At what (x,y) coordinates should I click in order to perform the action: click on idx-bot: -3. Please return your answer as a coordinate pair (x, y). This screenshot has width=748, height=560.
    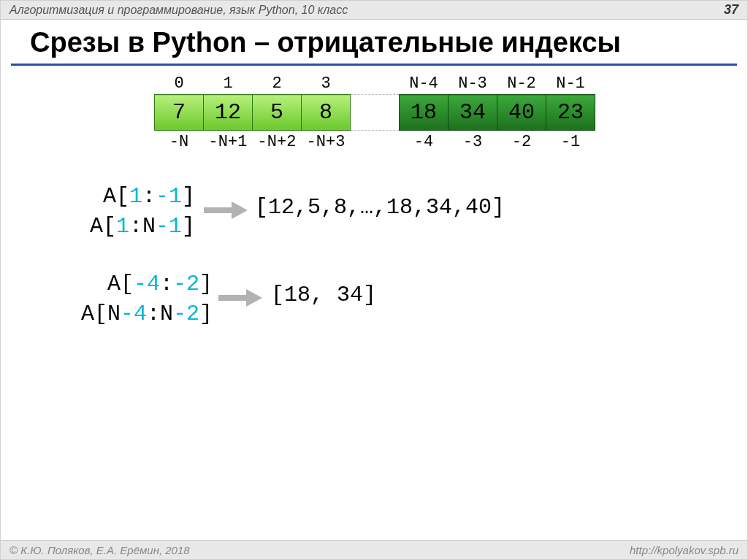
    Looking at the image, I should click on (473, 142).